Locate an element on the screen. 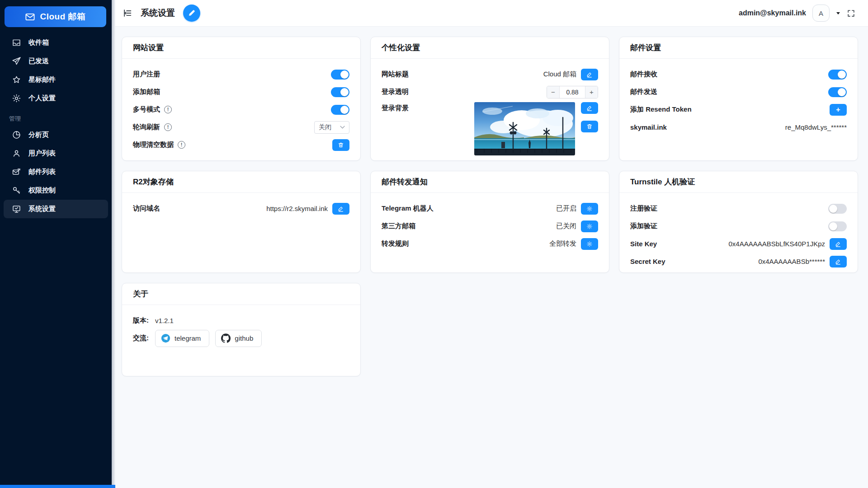 The image size is (868, 488). setting-row-site-key: Site Key 0x4AAAAAABSbLfKS40P1JKpz is located at coordinates (739, 244).